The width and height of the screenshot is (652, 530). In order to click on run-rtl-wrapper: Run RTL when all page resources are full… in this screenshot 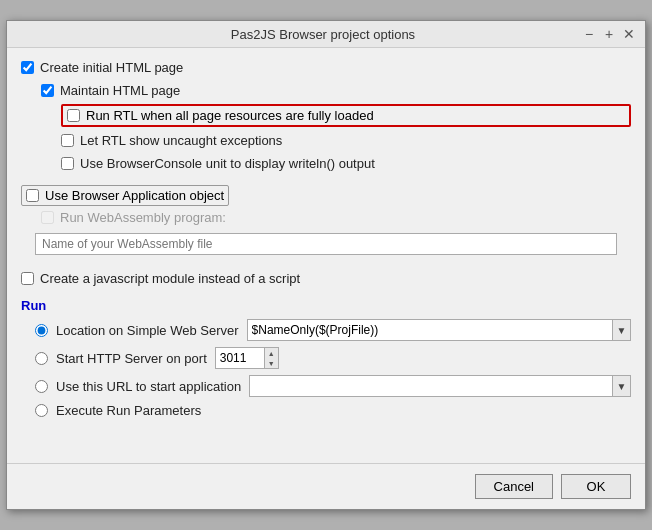, I will do `click(346, 116)`.